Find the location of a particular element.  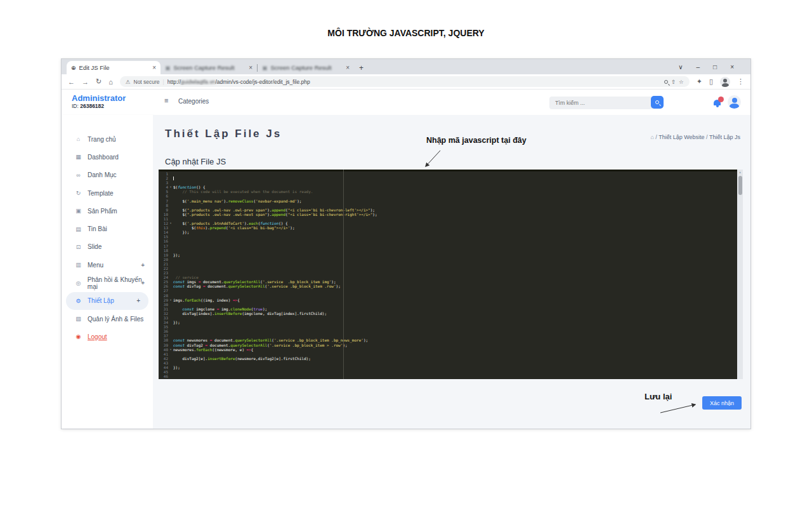

sidebar-item-label: Trang chủ is located at coordinates (102, 140).